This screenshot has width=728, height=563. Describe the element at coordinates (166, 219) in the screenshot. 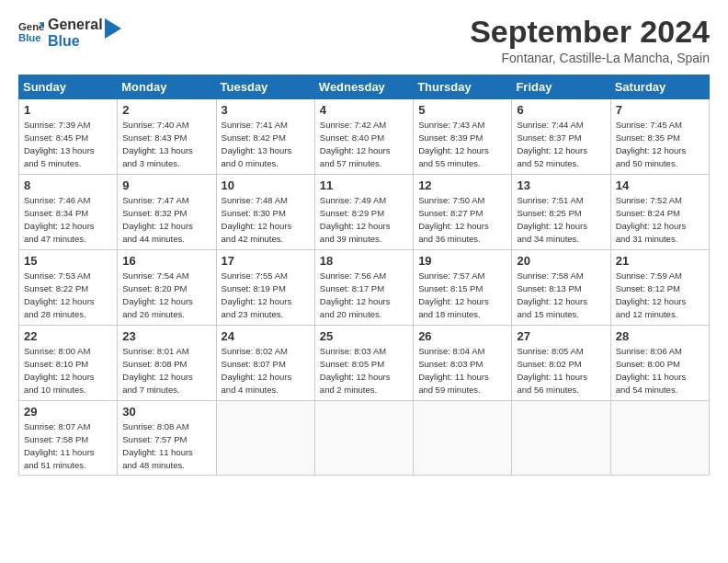

I see `day-info: Sunrise: 7:47 AM Sunset: 8:32 PM Dayligh…` at that location.